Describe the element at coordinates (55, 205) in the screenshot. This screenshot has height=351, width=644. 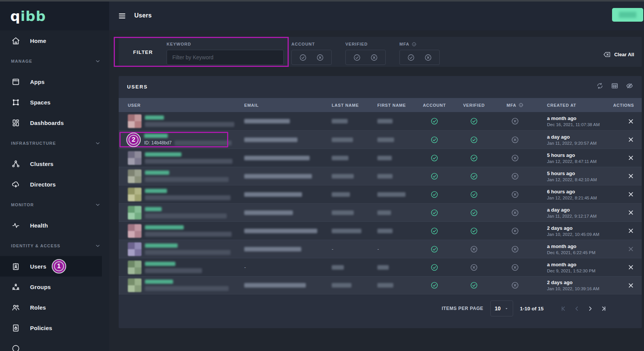
I see `sidebar-section-monitor: MONITOR` at that location.